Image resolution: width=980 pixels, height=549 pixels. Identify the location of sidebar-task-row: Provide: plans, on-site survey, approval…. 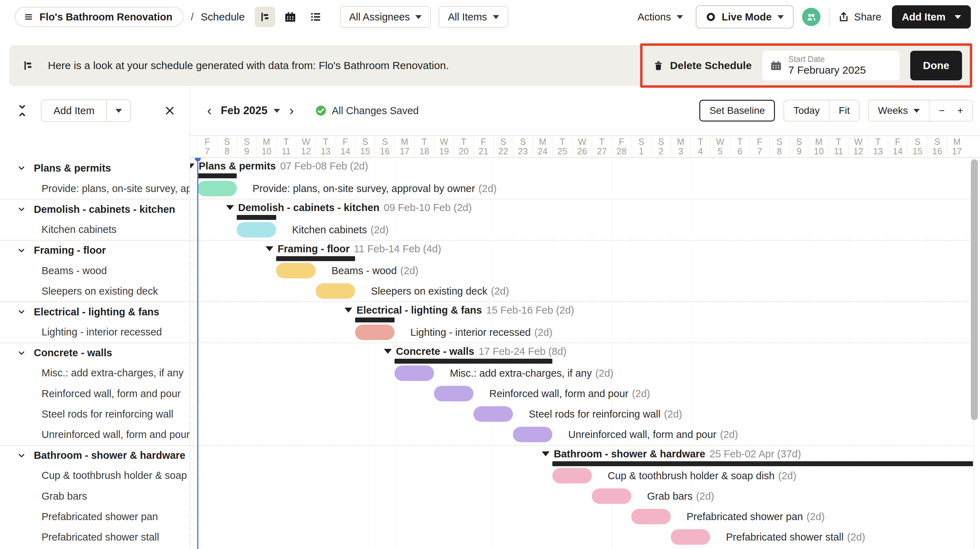
(95, 189).